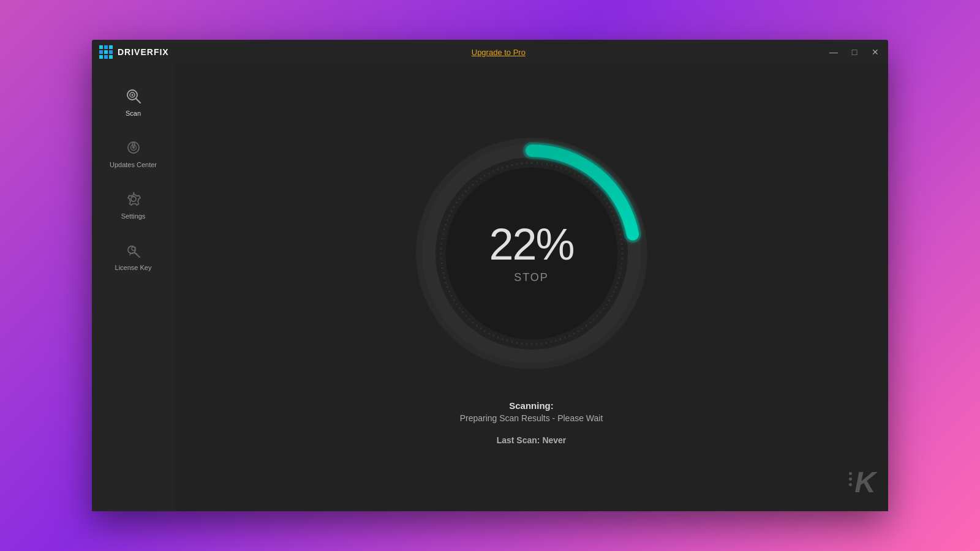 The height and width of the screenshot is (551, 980). What do you see at coordinates (134, 154) in the screenshot?
I see `sidebar-item-updates: Updates Center` at bounding box center [134, 154].